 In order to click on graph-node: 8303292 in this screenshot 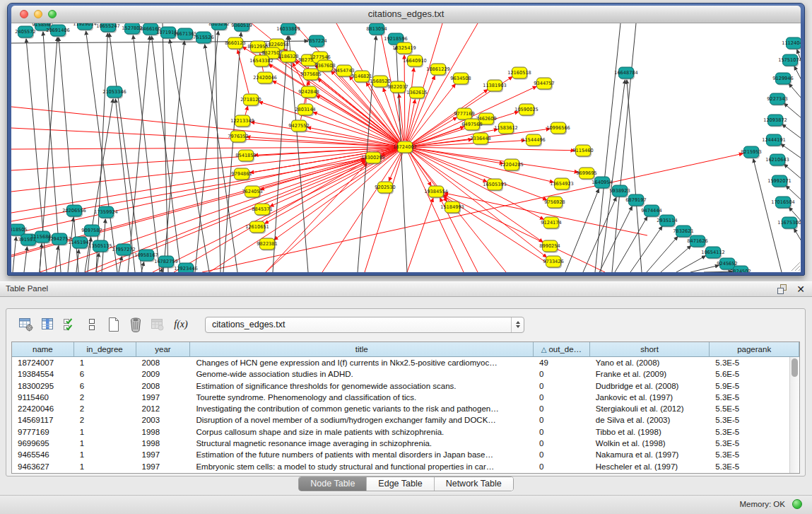, I will do `click(219, 27)`.